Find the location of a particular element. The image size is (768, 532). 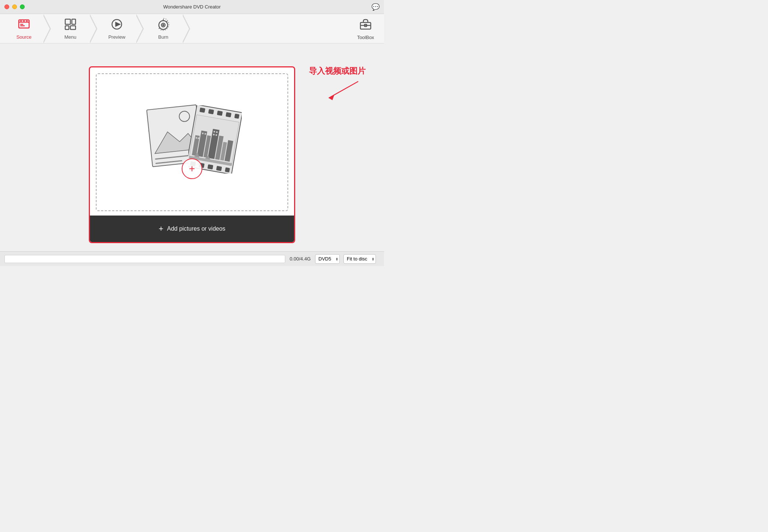

status-bar: 0.00/4.4G DVD5 DVD9 Fit to disc Don't fi… is located at coordinates (192, 259).